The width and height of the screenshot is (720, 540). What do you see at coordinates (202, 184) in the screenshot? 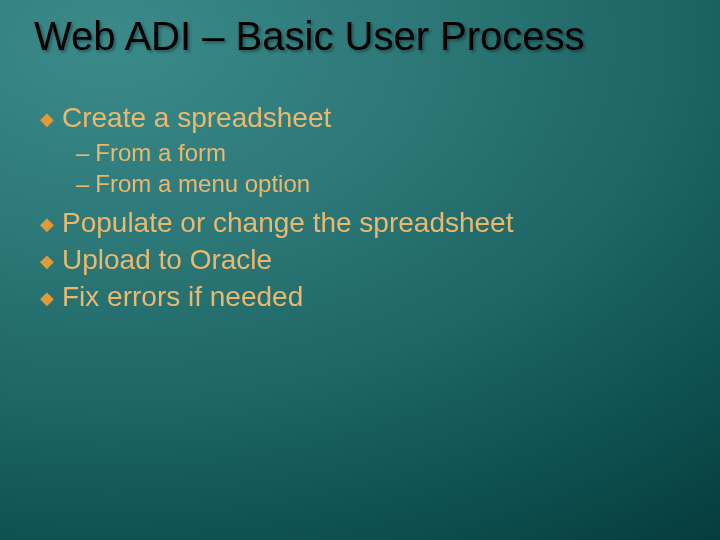
I see `bullet-text: From a menu option` at bounding box center [202, 184].